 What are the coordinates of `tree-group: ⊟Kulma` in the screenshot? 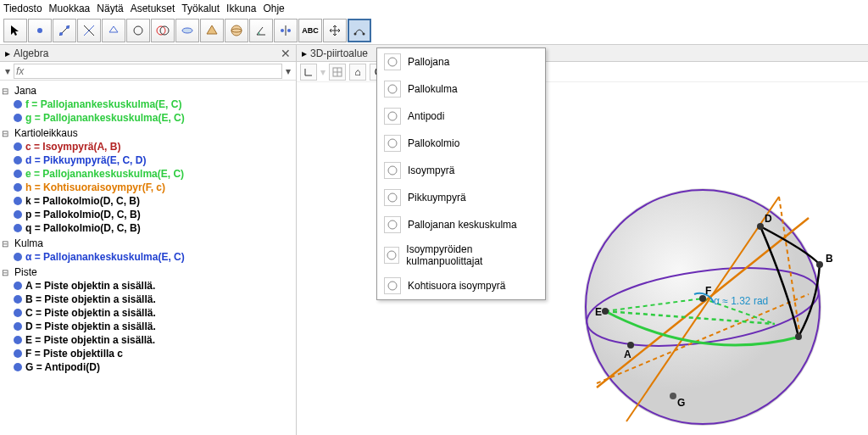 It's located at (147, 243).